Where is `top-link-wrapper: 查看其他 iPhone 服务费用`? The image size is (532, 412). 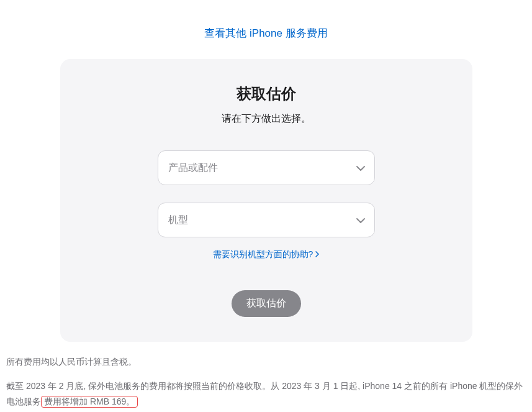 top-link-wrapper: 查看其他 iPhone 服务费用 is located at coordinates (266, 30).